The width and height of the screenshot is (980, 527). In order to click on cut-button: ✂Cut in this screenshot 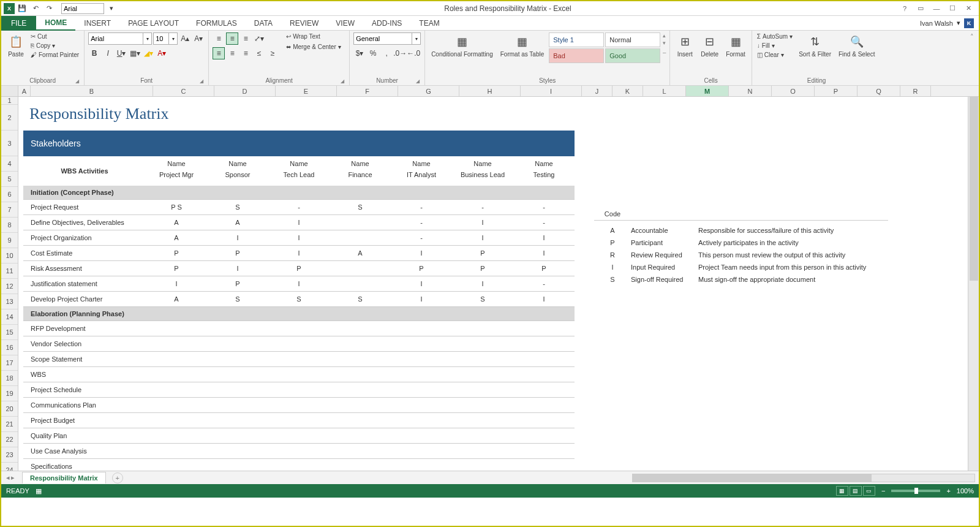, I will do `click(55, 37)`.